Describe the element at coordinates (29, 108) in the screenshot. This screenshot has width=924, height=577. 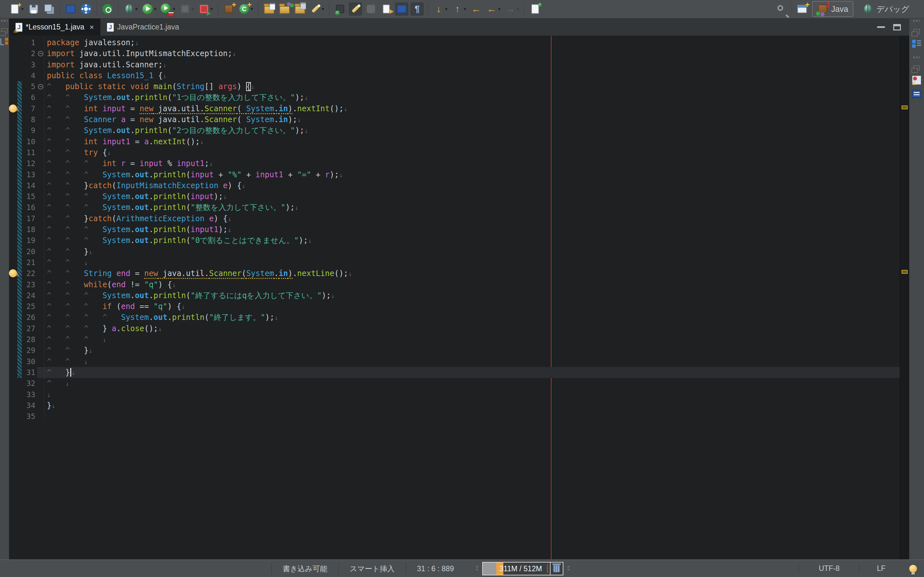
I see `line-number: 7` at that location.